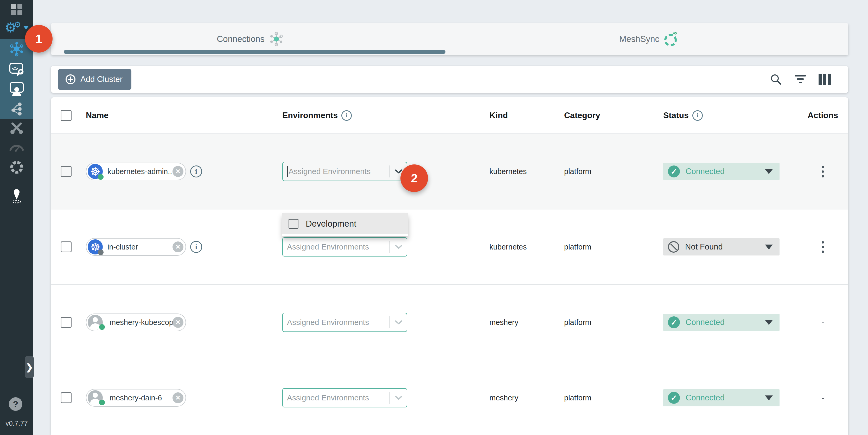 The image size is (868, 435). Describe the element at coordinates (16, 404) in the screenshot. I see `help-button: ?` at that location.